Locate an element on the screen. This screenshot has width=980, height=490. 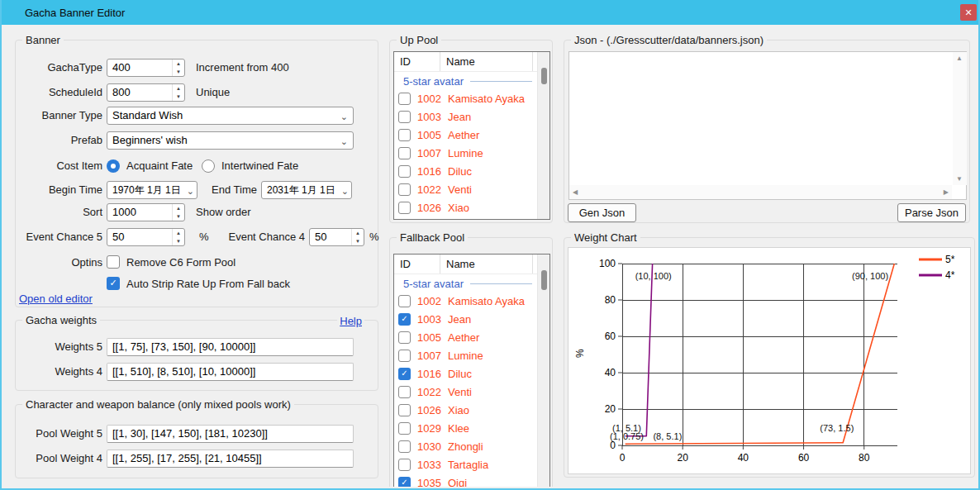
event-chance-4-spinner: 50 ▲▼ is located at coordinates (337, 237).